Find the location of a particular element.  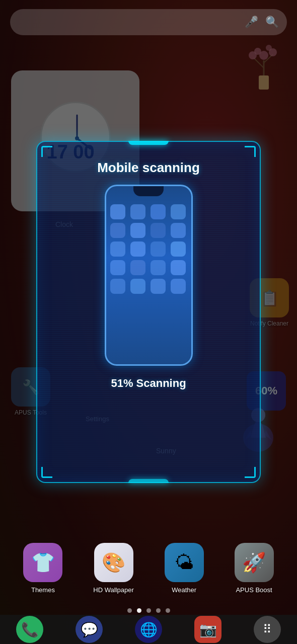

nav-camera: 📷 is located at coordinates (208, 629).